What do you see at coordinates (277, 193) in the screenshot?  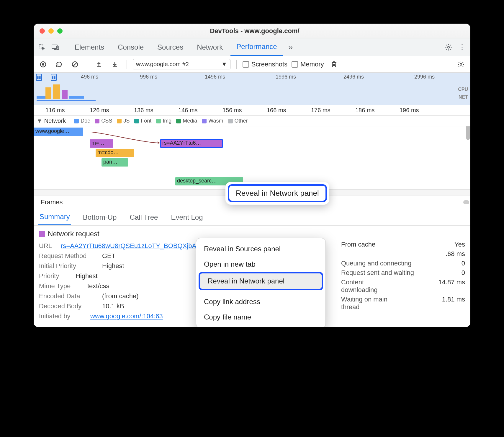 I see `tooltip-text: Reveal in Network panel` at bounding box center [277, 193].